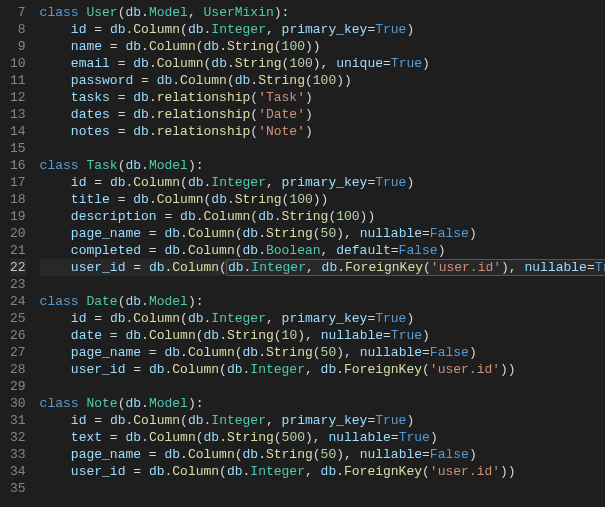 The image size is (605, 507). I want to click on line-number: 20, so click(18, 234).